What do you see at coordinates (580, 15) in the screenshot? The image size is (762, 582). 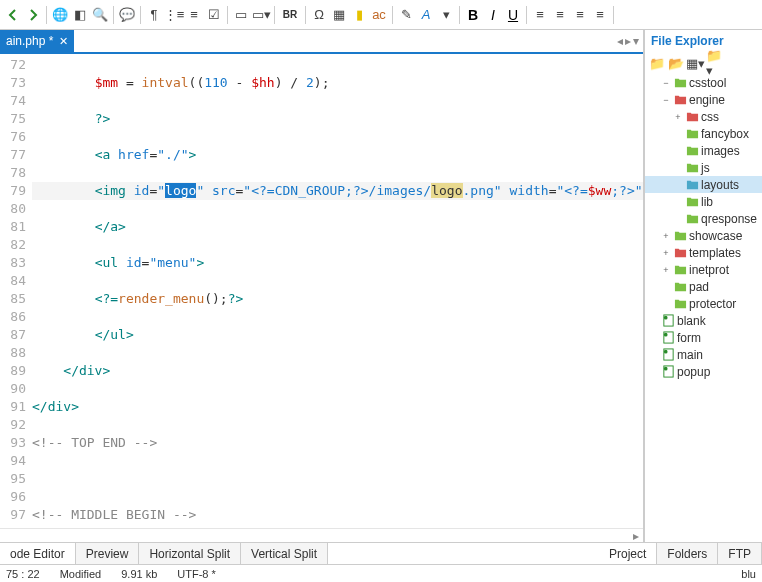 I see `align-right-icon: ≡` at bounding box center [580, 15].